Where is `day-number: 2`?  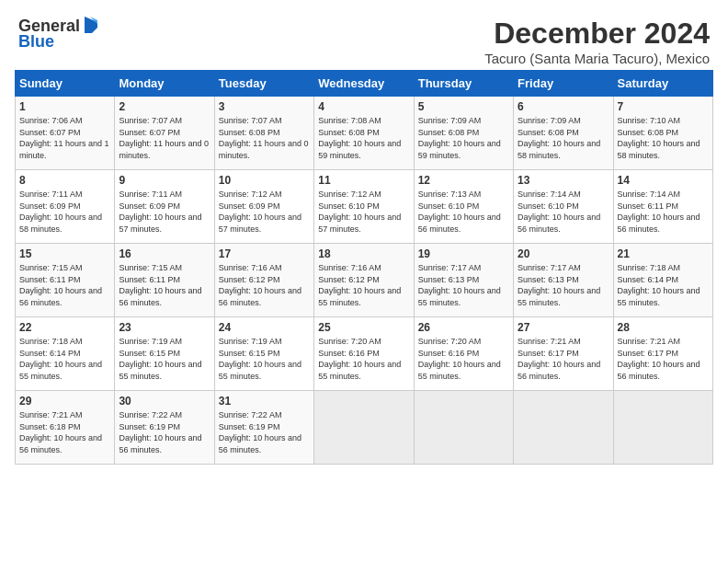
day-number: 2 is located at coordinates (164, 107).